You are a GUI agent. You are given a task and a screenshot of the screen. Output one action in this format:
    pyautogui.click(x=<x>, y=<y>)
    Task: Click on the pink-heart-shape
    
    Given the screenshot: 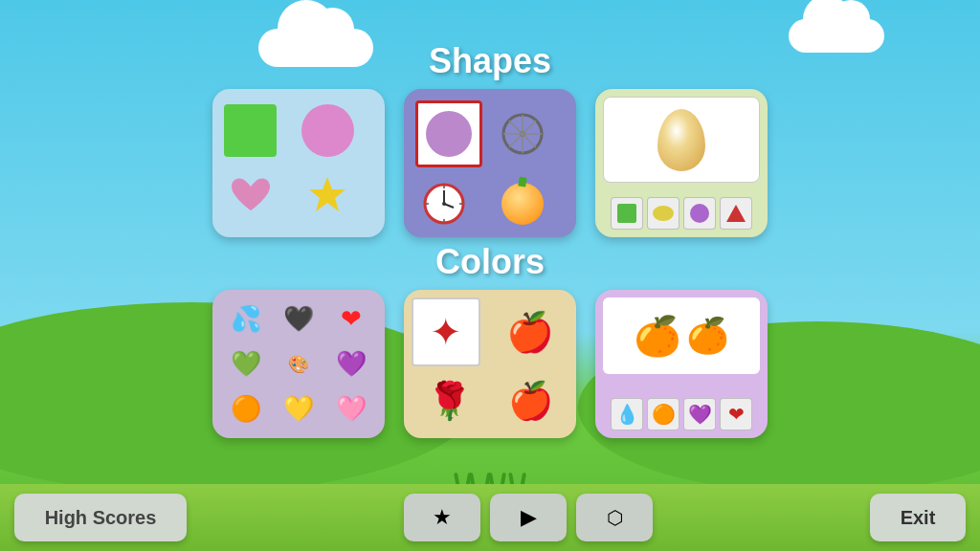 What is the action you would take?
    pyautogui.click(x=251, y=195)
    